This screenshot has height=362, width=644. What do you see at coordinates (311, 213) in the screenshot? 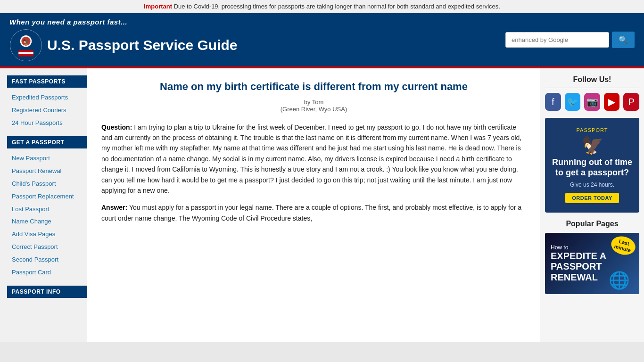
I see `answer-text: You must apply for a passport in your le…` at bounding box center [311, 213].